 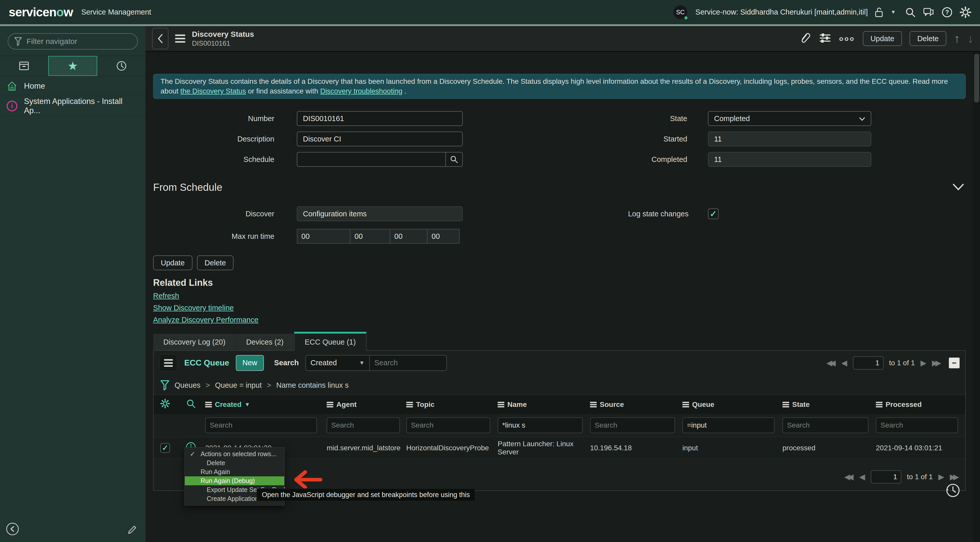 What do you see at coordinates (24, 66) in the screenshot?
I see `tab-all-applications` at bounding box center [24, 66].